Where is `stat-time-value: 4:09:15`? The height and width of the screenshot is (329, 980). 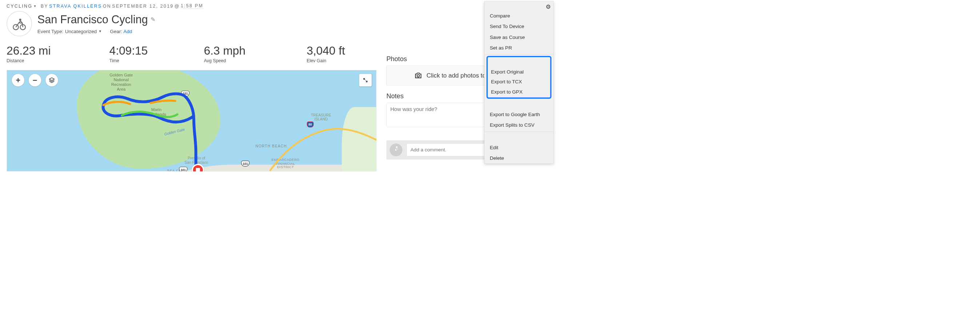 stat-time-value: 4:09:15 is located at coordinates (157, 50).